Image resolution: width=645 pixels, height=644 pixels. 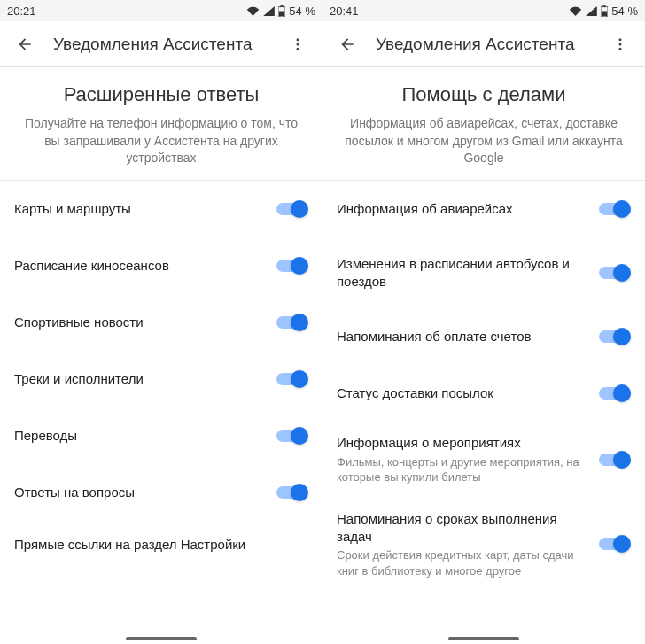 What do you see at coordinates (140, 266) in the screenshot?
I see `setting-label: Расписание киносеансов` at bounding box center [140, 266].